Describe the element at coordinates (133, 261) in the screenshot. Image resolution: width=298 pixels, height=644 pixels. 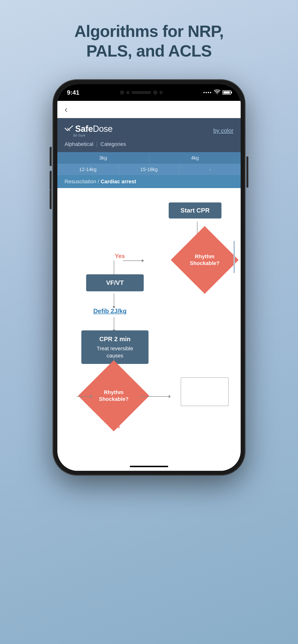
I see `arrow-diamond-left` at that location.